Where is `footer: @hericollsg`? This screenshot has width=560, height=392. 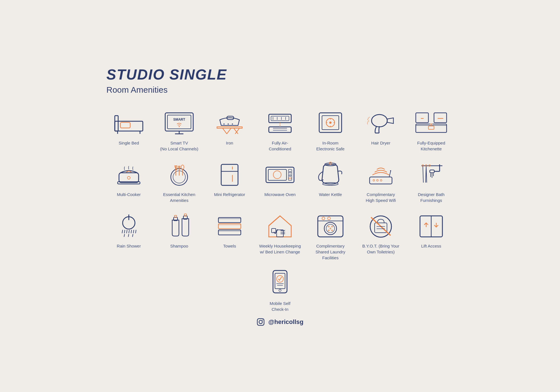
footer: @hericollsg is located at coordinates (280, 322).